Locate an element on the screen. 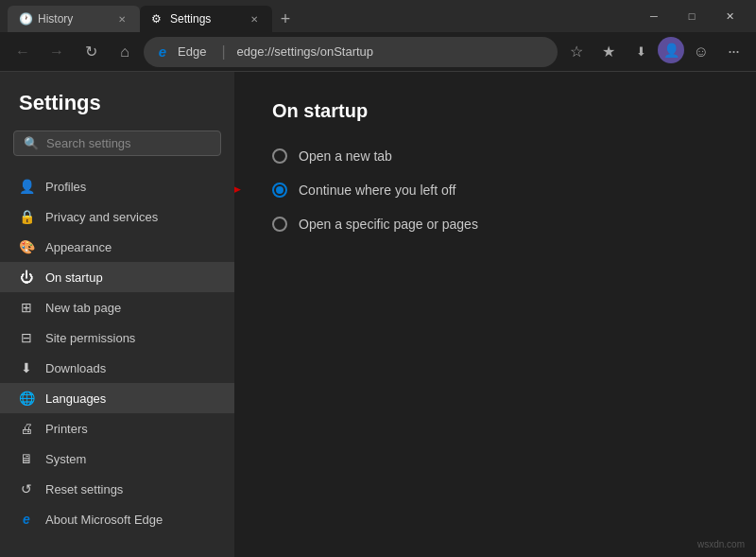 The height and width of the screenshot is (557, 756). edge-logo-icon: e is located at coordinates (163, 52).